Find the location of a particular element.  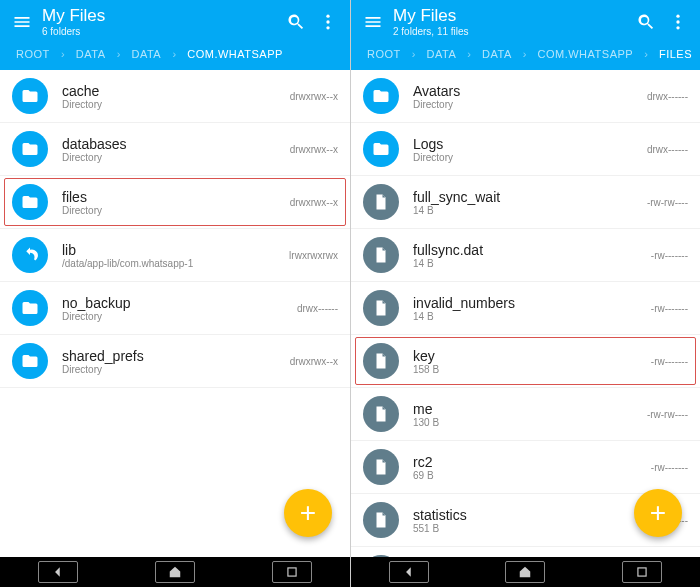

item-sub: 14 B is located at coordinates (530, 210).